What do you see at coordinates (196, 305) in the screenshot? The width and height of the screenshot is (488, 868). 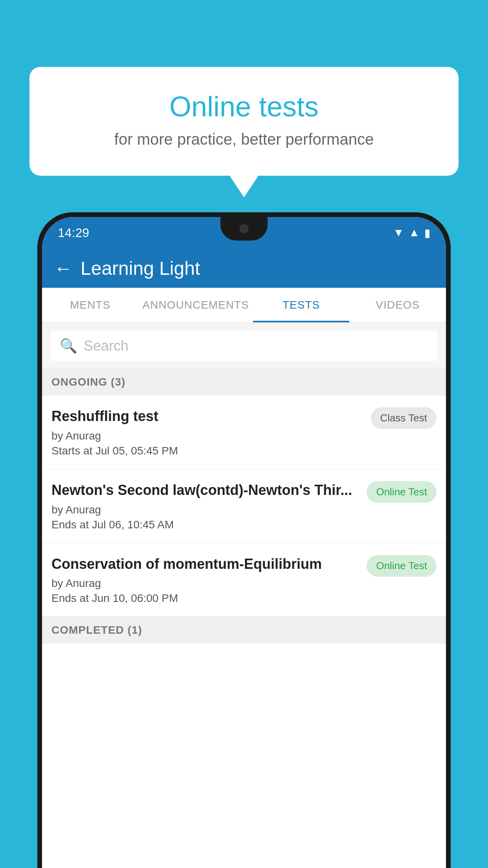 I see `tab-announcements: ANNOUNCEMENTS` at bounding box center [196, 305].